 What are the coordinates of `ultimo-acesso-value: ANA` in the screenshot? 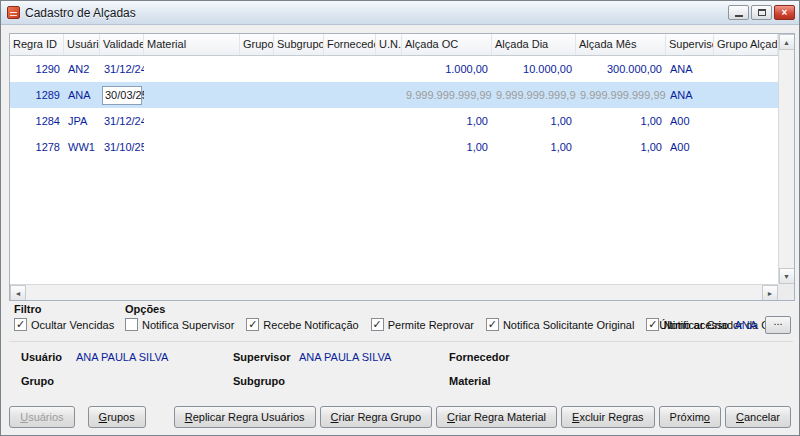 It's located at (746, 325).